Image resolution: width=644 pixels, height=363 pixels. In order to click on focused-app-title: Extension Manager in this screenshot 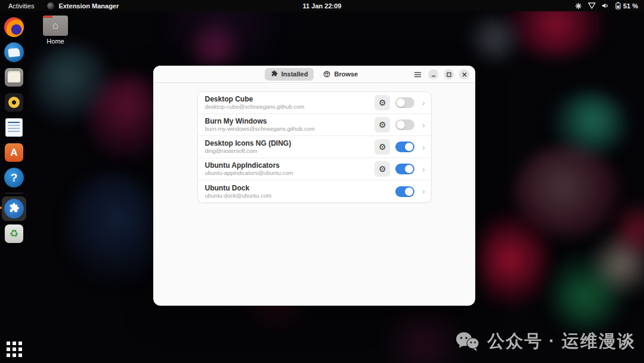, I will do `click(88, 6)`.